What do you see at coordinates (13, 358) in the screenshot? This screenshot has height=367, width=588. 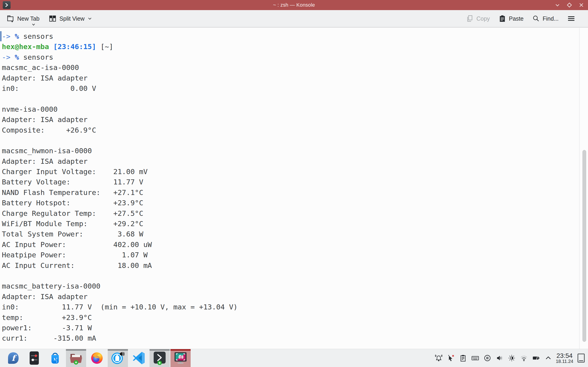 I see `fedora-icon: f` at bounding box center [13, 358].